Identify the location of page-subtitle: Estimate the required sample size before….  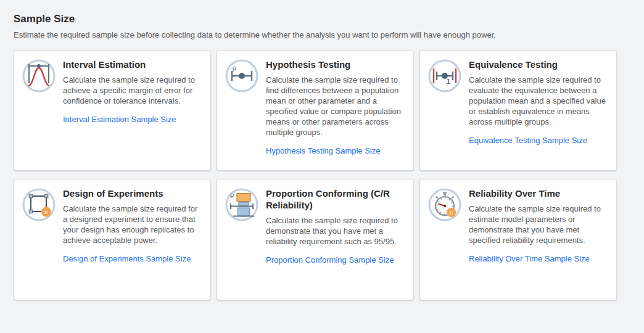
(255, 35).